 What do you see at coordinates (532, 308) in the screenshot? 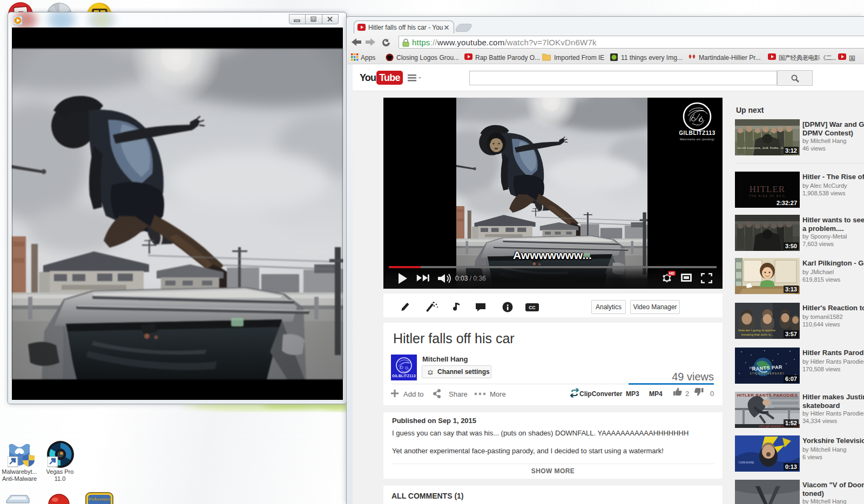
I see `svg-text: CC` at bounding box center [532, 308].